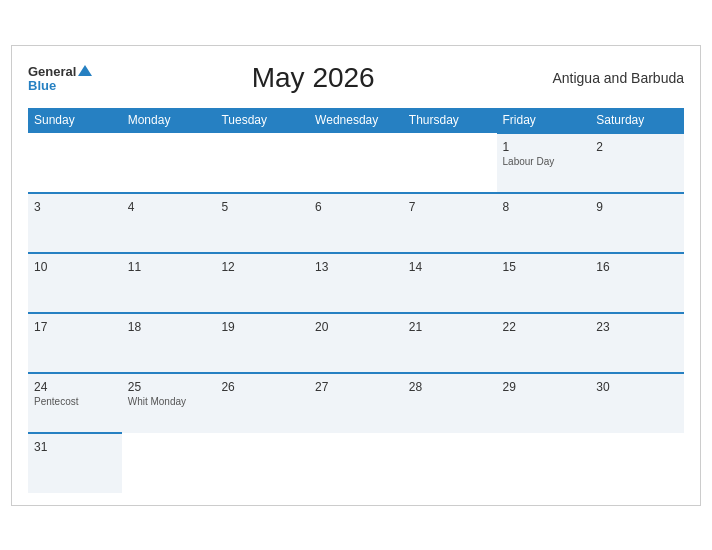 The height and width of the screenshot is (550, 712). What do you see at coordinates (75, 223) in the screenshot?
I see `calendar-cell: 3` at bounding box center [75, 223].